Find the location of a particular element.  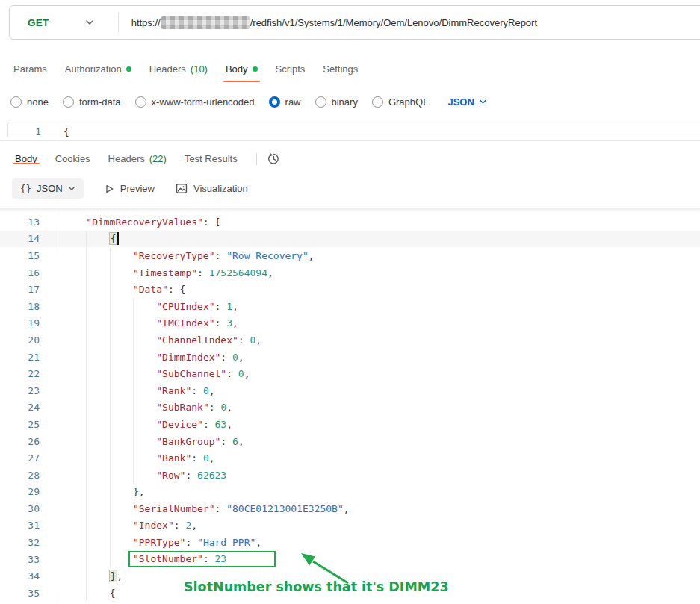

code-token: "Timestamp" is located at coordinates (165, 273).